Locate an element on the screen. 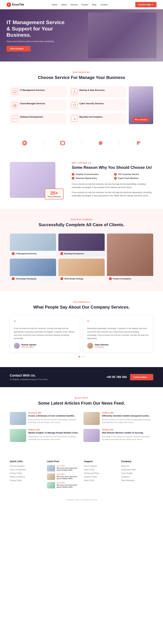  testimonials-section: TESTIMONIALS What People Say About Our C… is located at coordinates (82, 329).